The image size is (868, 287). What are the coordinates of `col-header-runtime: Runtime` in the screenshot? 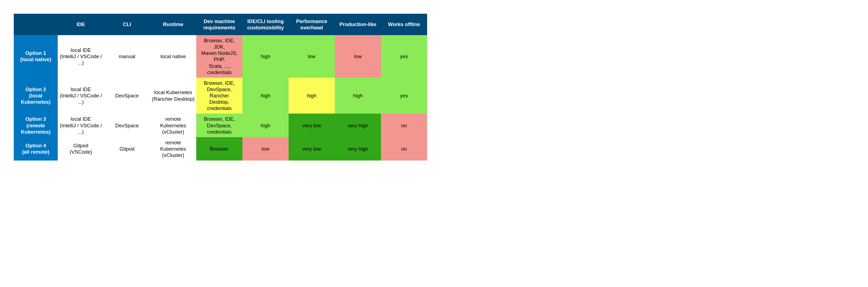 It's located at (173, 24).